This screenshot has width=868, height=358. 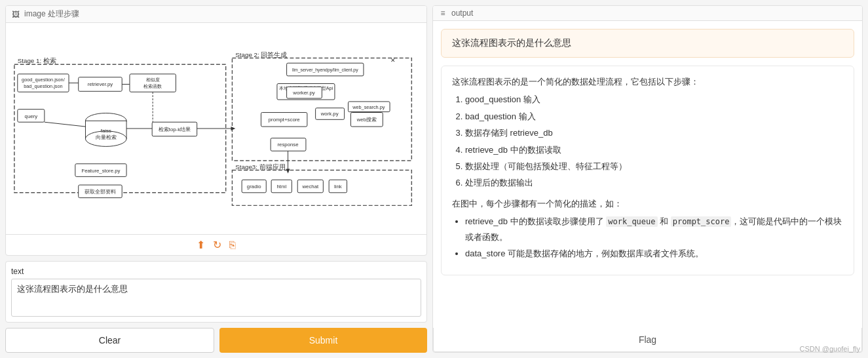 What do you see at coordinates (101, 84) in the screenshot?
I see `svg-text: retriever.py` at bounding box center [101, 84].